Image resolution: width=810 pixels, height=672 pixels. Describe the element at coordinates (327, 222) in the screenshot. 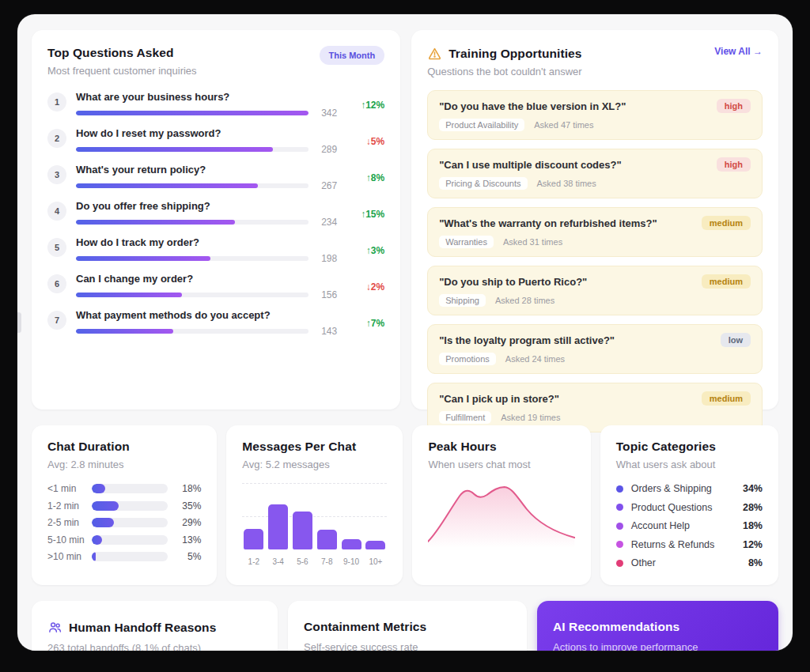

I see `question-count: 234` at that location.